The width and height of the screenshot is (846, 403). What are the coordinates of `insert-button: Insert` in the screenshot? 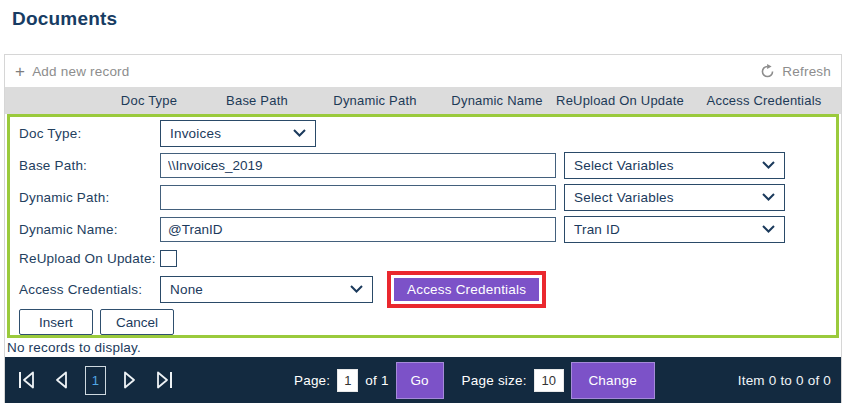 It's located at (56, 322).